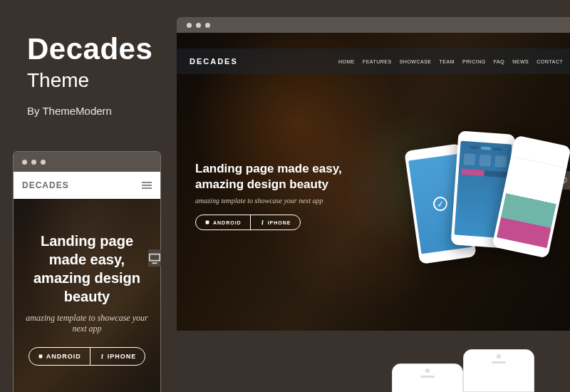 Image resolution: width=570 pixels, height=392 pixels. What do you see at coordinates (373, 25) in the screenshot?
I see `desktop-window-titlebar` at bounding box center [373, 25].